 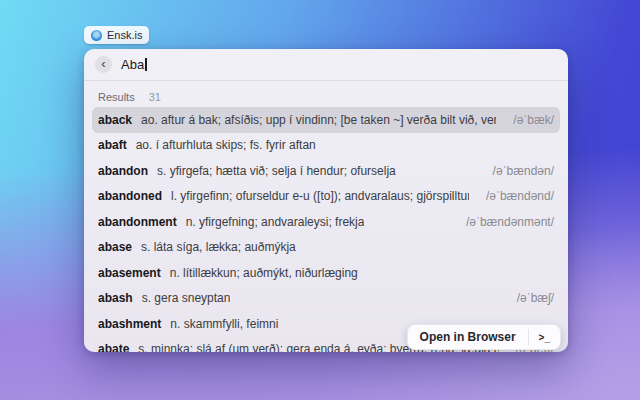 I want to click on result-row: abases. láta síga, lækka; auðmýkja, so click(x=326, y=248).